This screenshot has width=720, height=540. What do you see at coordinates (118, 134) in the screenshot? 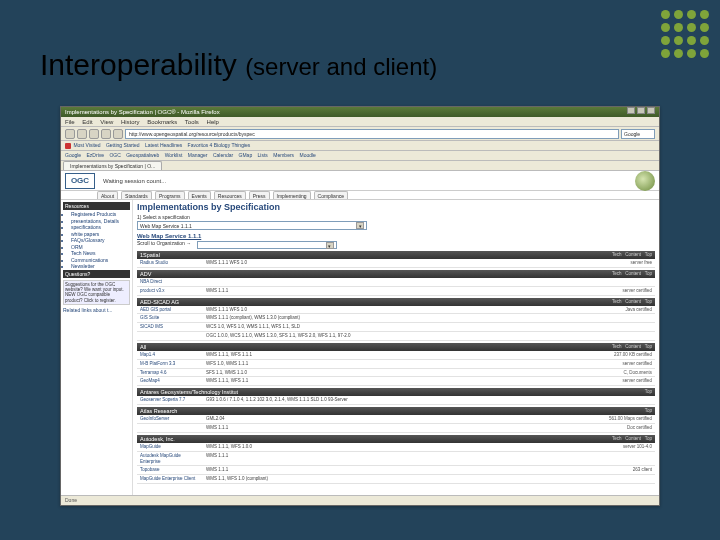
I see `home-button` at bounding box center [118, 134].